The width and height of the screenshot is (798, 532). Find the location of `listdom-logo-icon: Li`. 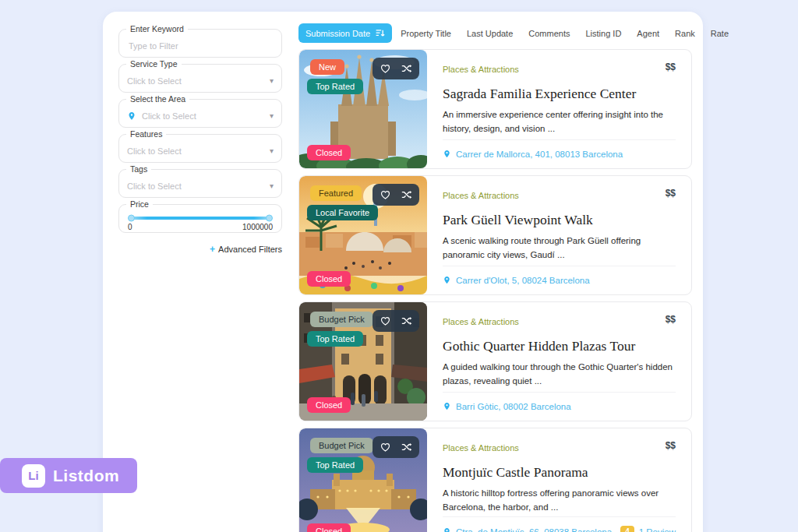

listdom-logo-icon: Li is located at coordinates (34, 476).